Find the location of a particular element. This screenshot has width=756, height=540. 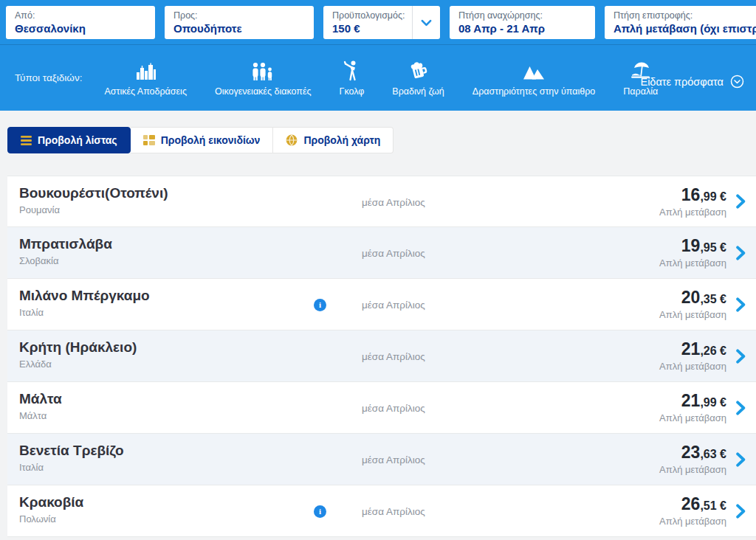

tab-list-view: Προβολή λίστας is located at coordinates (69, 140).